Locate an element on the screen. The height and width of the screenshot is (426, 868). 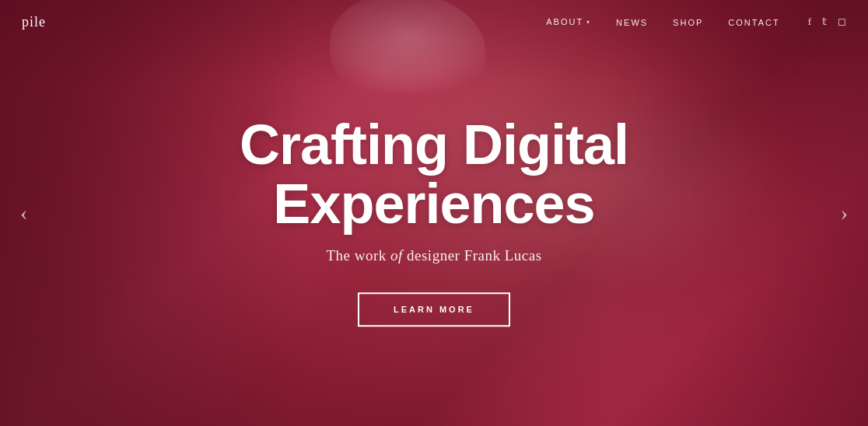
nav-link-news: NEWS is located at coordinates (632, 23).